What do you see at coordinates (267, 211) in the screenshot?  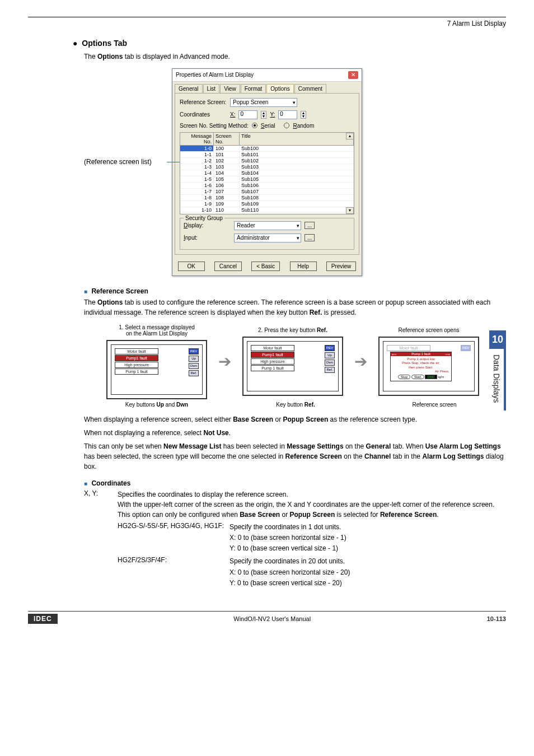 I see `table-row: 1-10110Sub110` at bounding box center [267, 211].